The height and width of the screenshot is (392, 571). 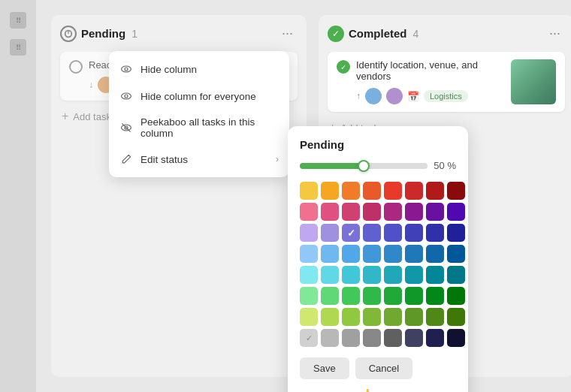 What do you see at coordinates (554, 33) in the screenshot?
I see `completed-menu-button: ···` at bounding box center [554, 33].